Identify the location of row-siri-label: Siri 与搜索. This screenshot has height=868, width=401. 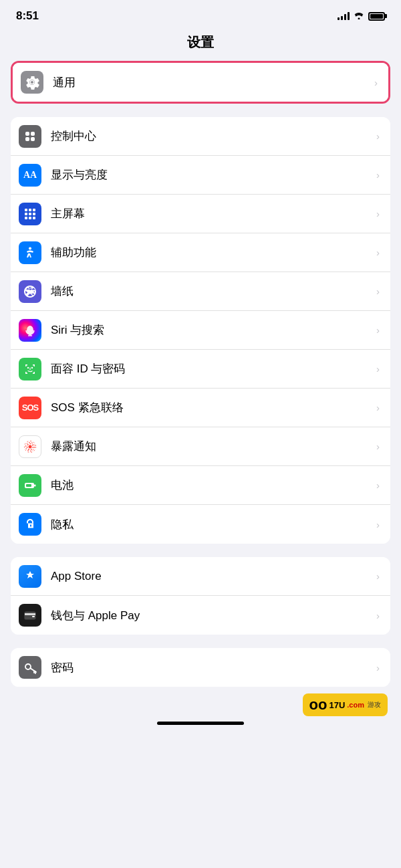
(213, 330).